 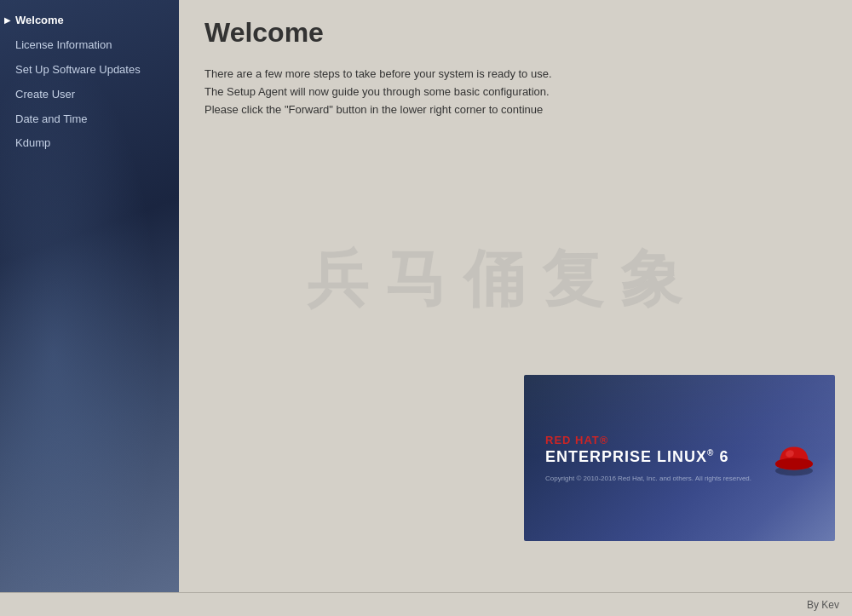 What do you see at coordinates (426, 604) in the screenshot?
I see `bottom-bar: By Kev` at bounding box center [426, 604].